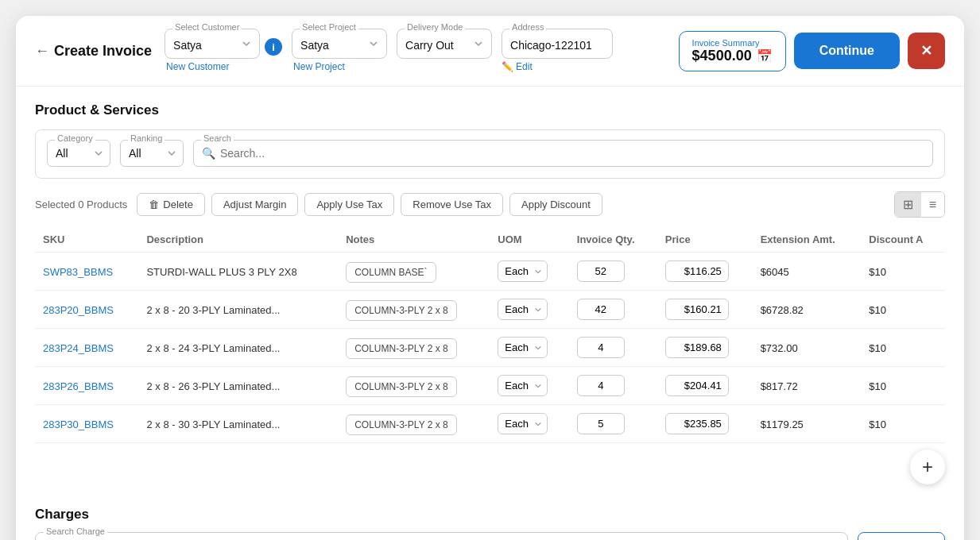 The image size is (980, 540). Describe the element at coordinates (238, 386) in the screenshot. I see `cell-description: 2 x 8 - 26 3-PLY Laminated...` at that location.